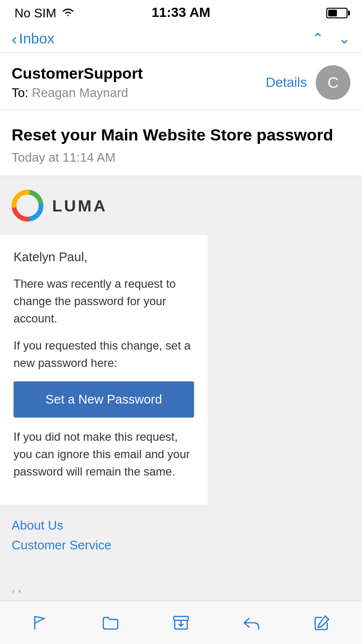  I want to click on email-greeting: Katelyn Paul,, so click(104, 257).